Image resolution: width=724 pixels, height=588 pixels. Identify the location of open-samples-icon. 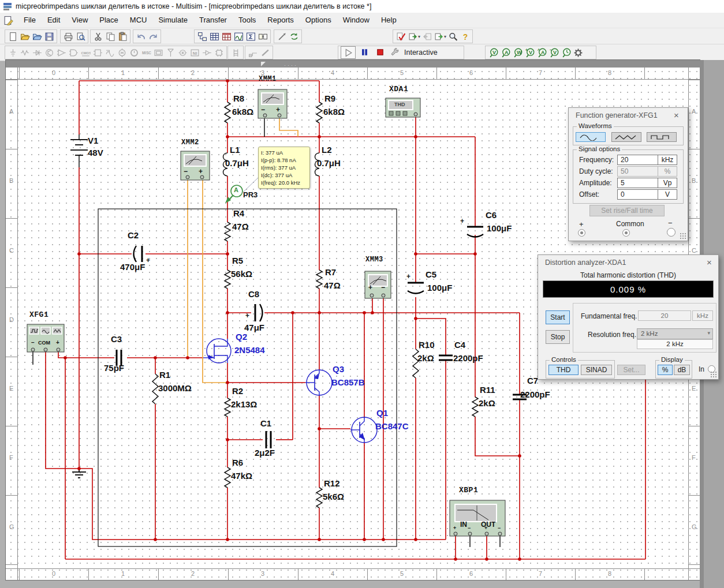
(37, 36).